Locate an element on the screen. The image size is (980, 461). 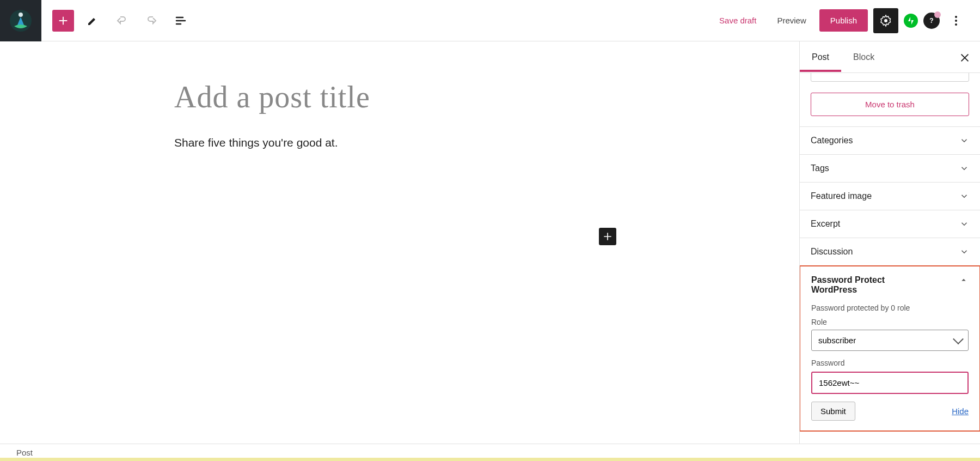
toolbar-right: Save draft Preview Publish ? is located at coordinates (846, 21).